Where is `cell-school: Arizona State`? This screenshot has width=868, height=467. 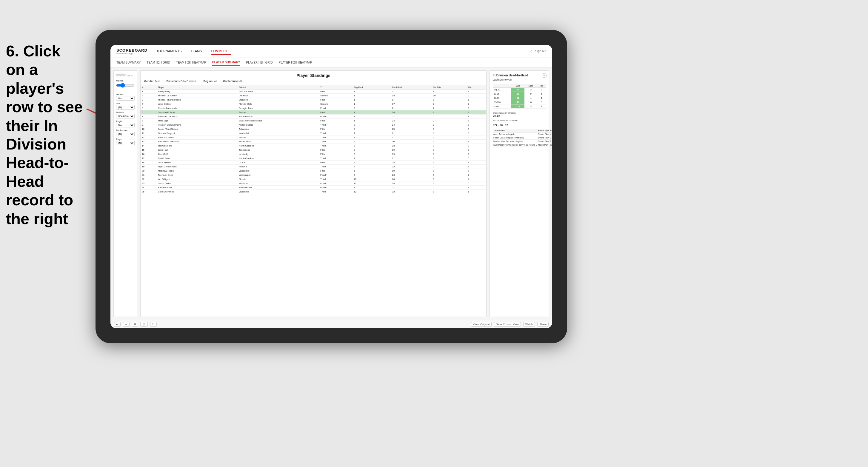 cell-school: Arizona State is located at coordinates (278, 92).